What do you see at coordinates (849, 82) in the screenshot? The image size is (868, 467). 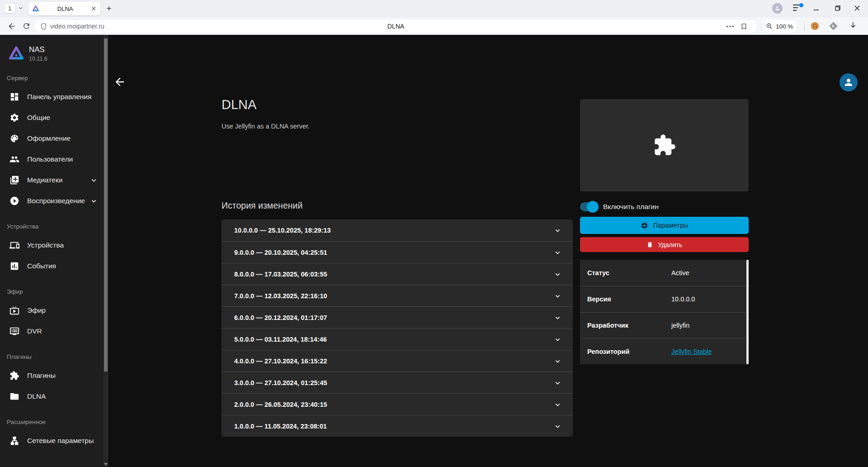 I see `user-menu-button` at bounding box center [849, 82].